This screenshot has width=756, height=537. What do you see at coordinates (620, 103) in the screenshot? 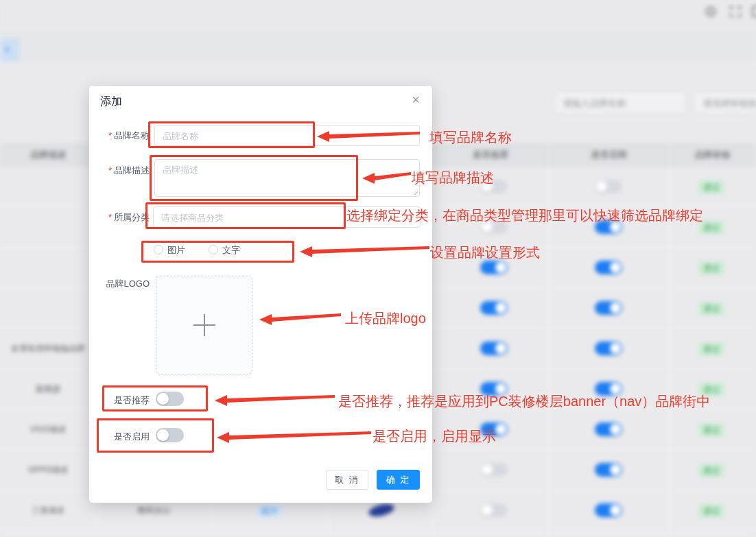
I see `search-brand-name-input: 请输入品牌名称` at bounding box center [620, 103].